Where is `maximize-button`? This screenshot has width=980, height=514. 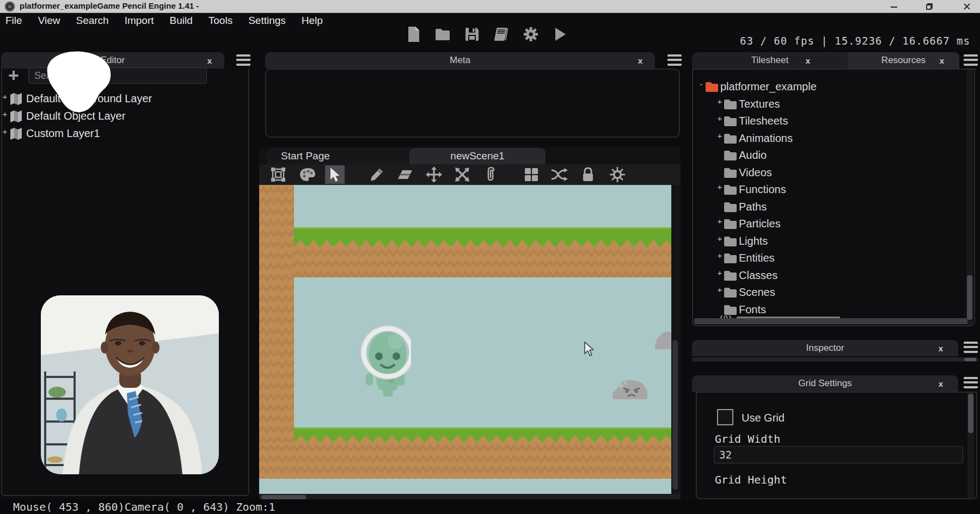 maximize-button is located at coordinates (929, 7).